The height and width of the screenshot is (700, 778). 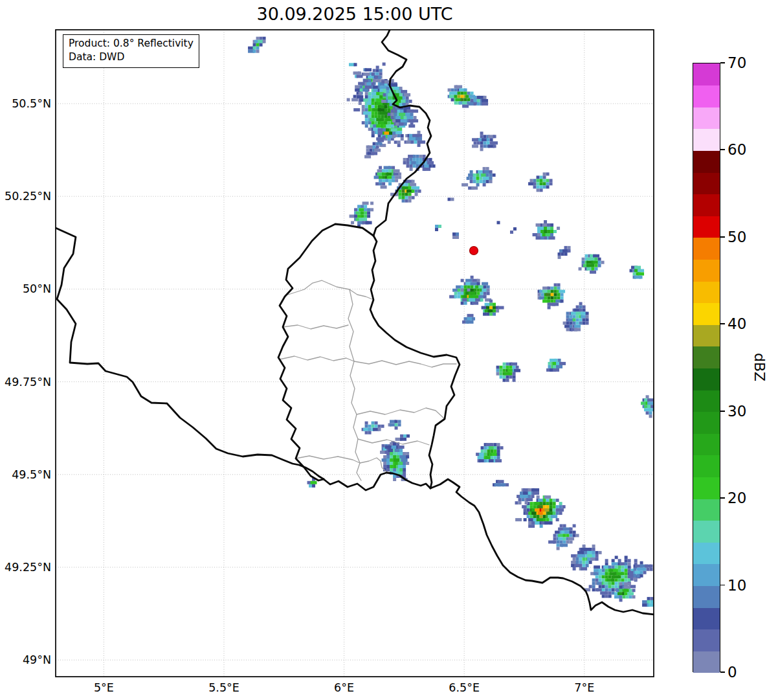 I want to click on lat-tick-label: 49.5°N, so click(x=26, y=475).